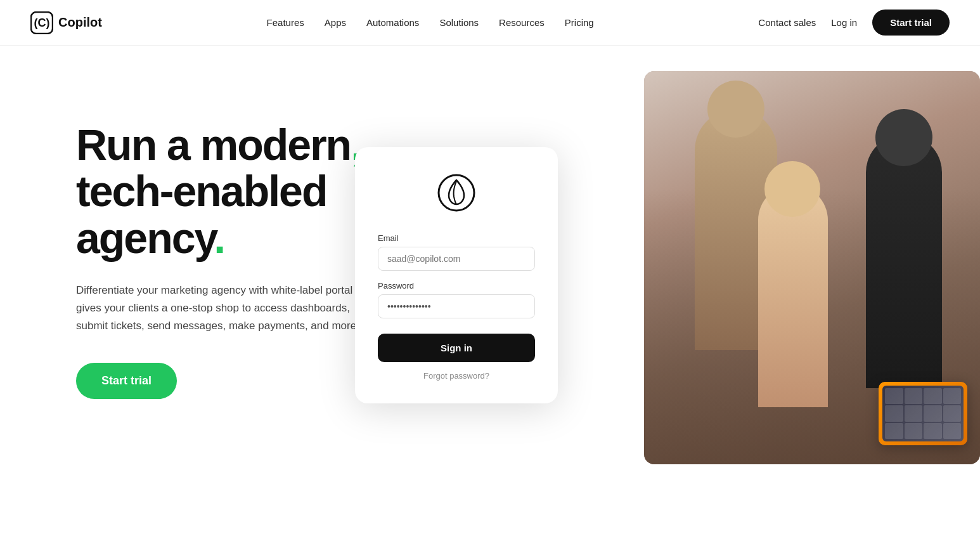 This screenshot has width=980, height=548. What do you see at coordinates (456, 252) in the screenshot?
I see `email-field-group: Email` at bounding box center [456, 252].